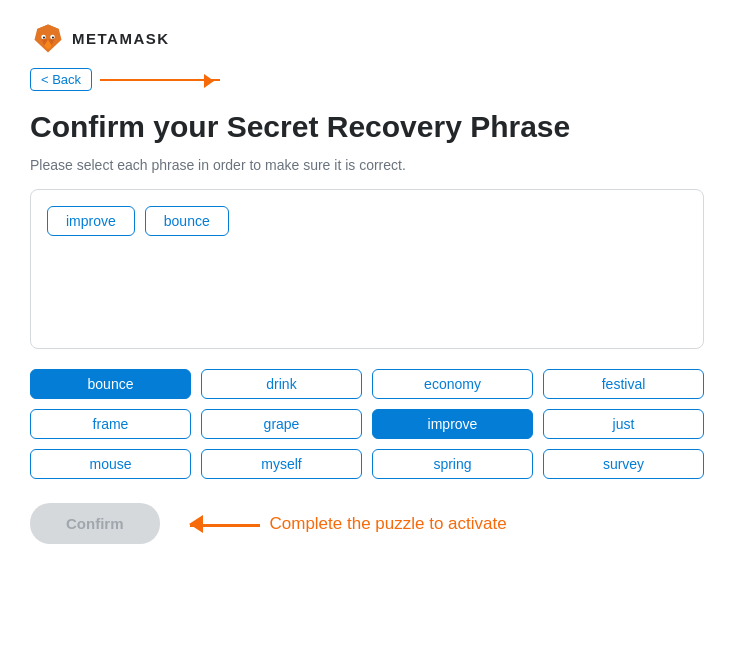 This screenshot has height=645, width=734. Describe the element at coordinates (121, 38) in the screenshot. I see `metamask-logo-text: METAMASK` at that location.